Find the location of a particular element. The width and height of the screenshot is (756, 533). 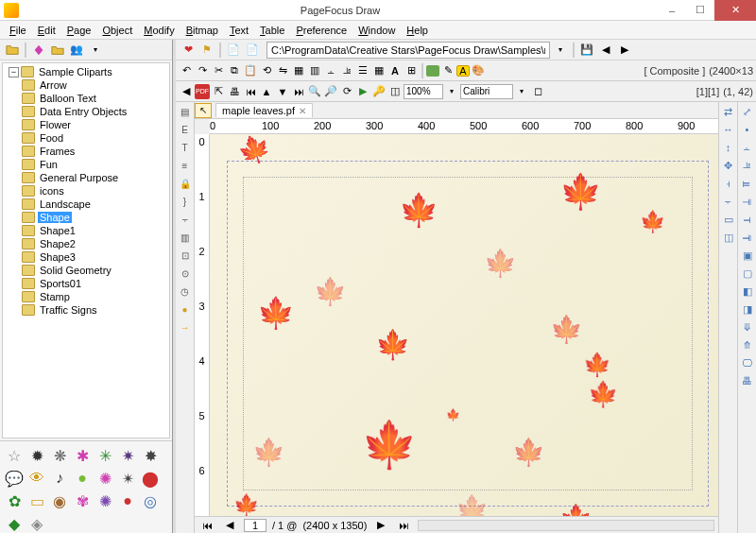

zoom-in-icon: 🔍 is located at coordinates (315, 92).